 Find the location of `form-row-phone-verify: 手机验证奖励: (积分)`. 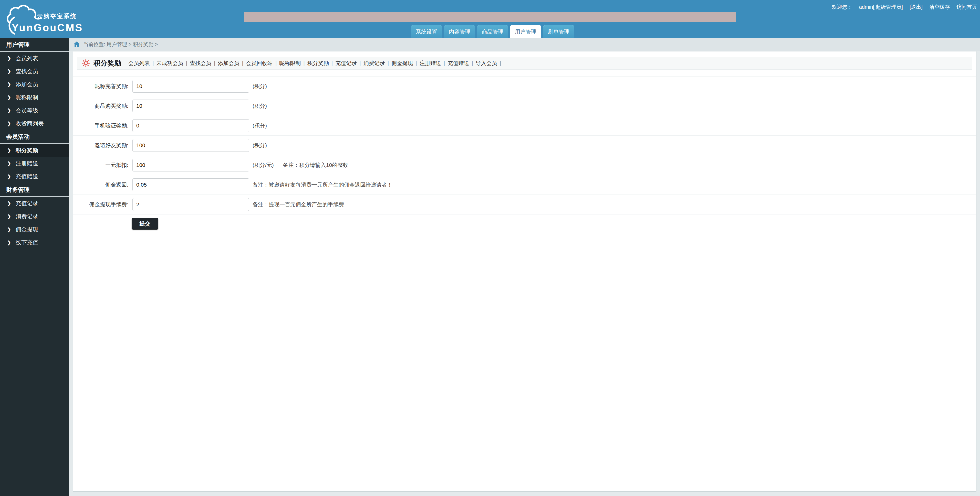

form-row-phone-verify: 手机验证奖励: (积分) is located at coordinates (525, 126).